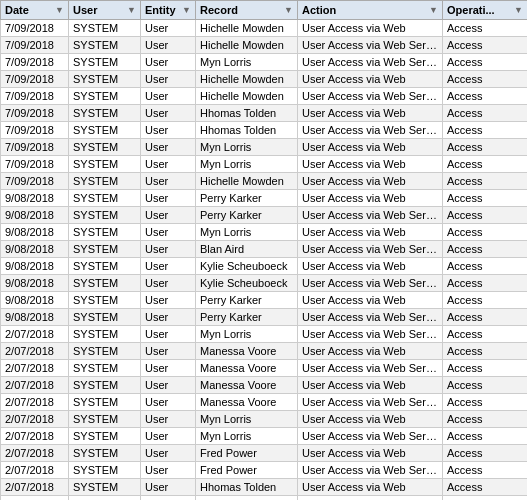 The height and width of the screenshot is (500, 527). Describe the element at coordinates (60, 10) in the screenshot. I see `filter-icon-date: ▼` at that location.